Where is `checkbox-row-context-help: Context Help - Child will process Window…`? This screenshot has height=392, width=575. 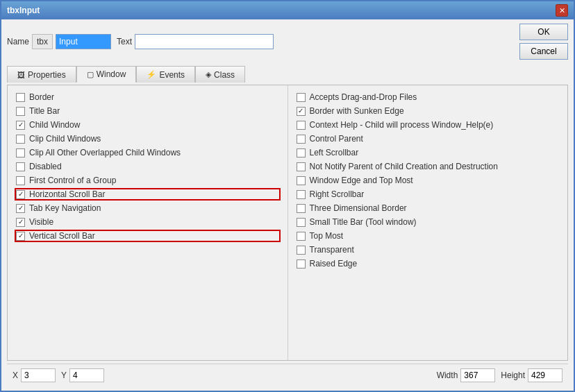 checkbox-row-context-help: Context Help - Child will process Window… is located at coordinates (428, 125).